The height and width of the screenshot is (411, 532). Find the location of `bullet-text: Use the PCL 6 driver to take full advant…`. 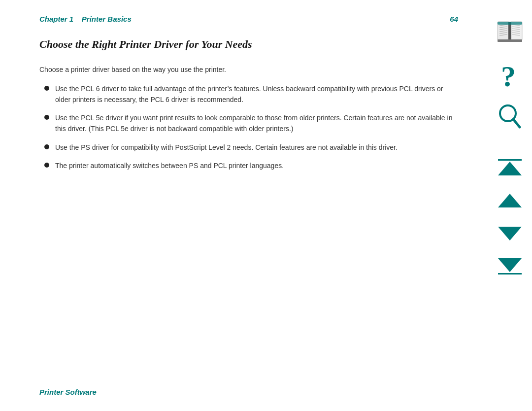

bullet-text: Use the PCL 6 driver to take full advant… is located at coordinates (257, 95).